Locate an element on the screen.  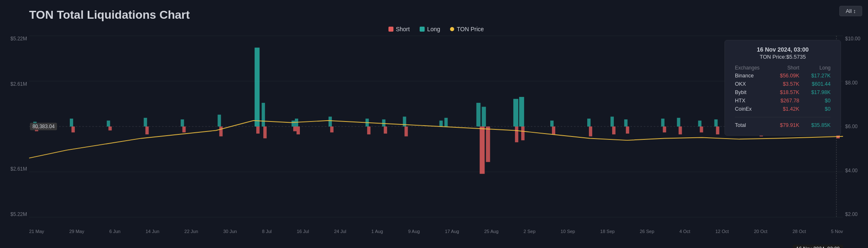
x-label-2: 6 Jun is located at coordinates (115, 231).